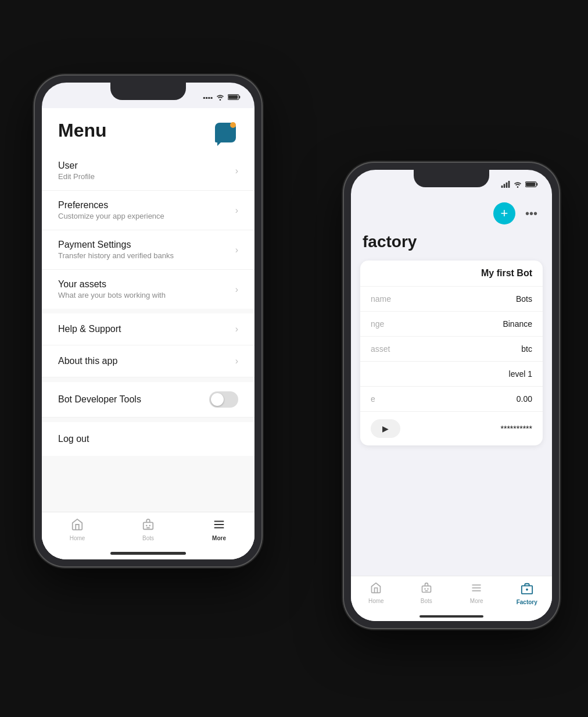 This screenshot has width=588, height=717. What do you see at coordinates (451, 299) in the screenshot?
I see `detail-row-name: name Bots` at bounding box center [451, 299].